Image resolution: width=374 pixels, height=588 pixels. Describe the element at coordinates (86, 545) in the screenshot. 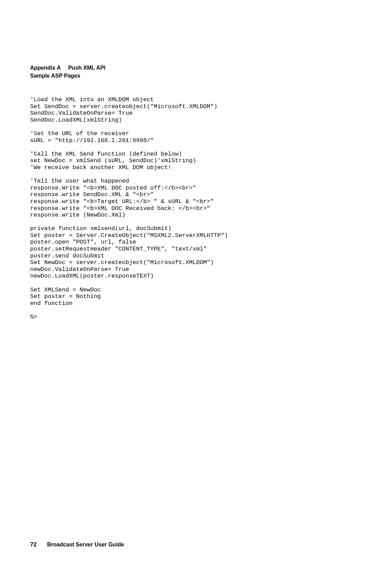

I see `footer-title: Broadcast Server User Guide` at that location.